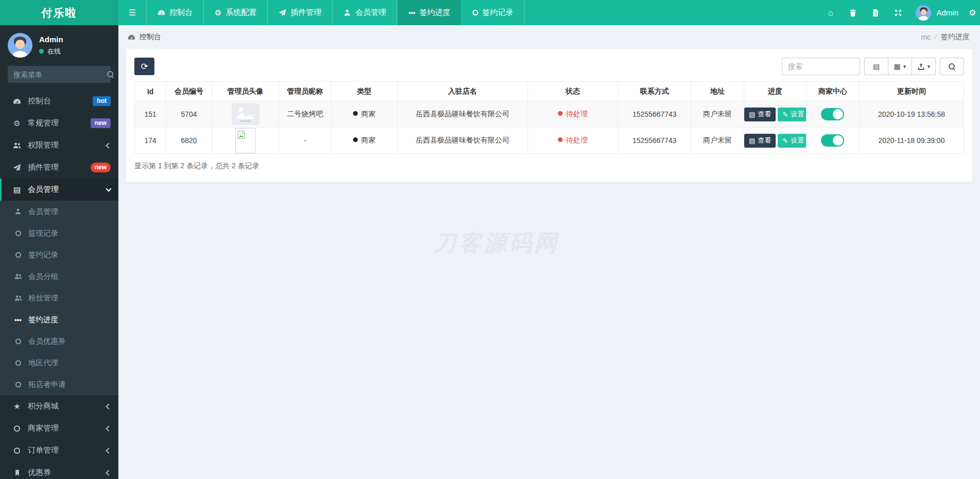  I want to click on column-header-type: 类型, so click(364, 92).